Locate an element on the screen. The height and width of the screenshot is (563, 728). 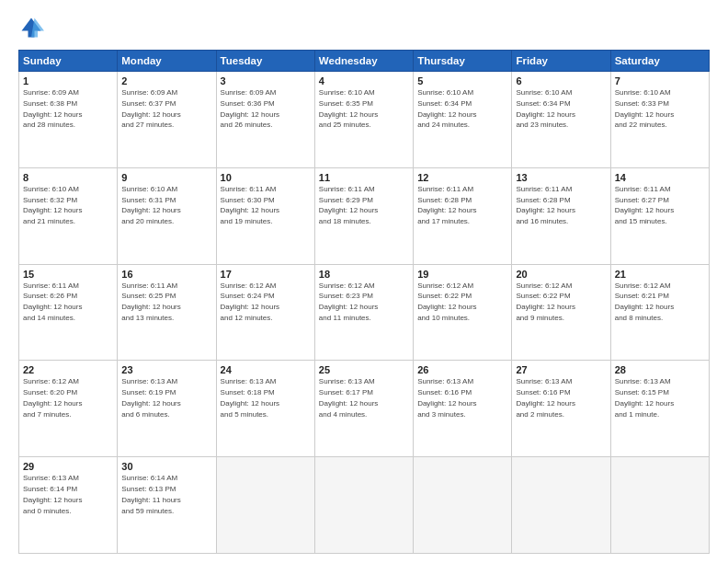
day-info: Sunrise: 6:11 AMSunset: 6:25 PMDaylight:… is located at coordinates (151, 302).